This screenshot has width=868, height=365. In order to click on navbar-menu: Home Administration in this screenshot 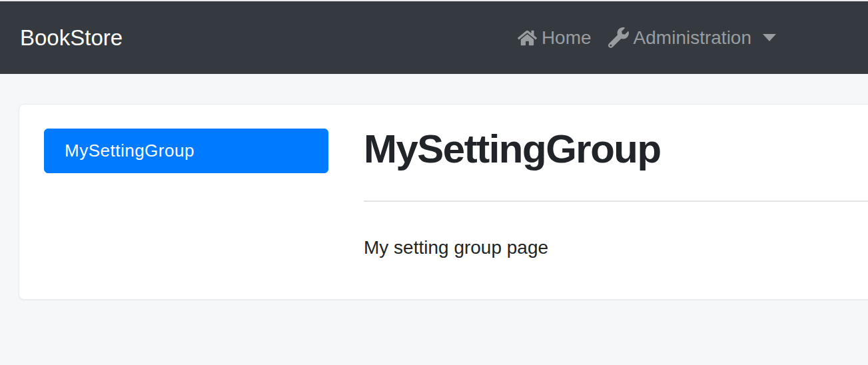, I will do `click(647, 37)`.